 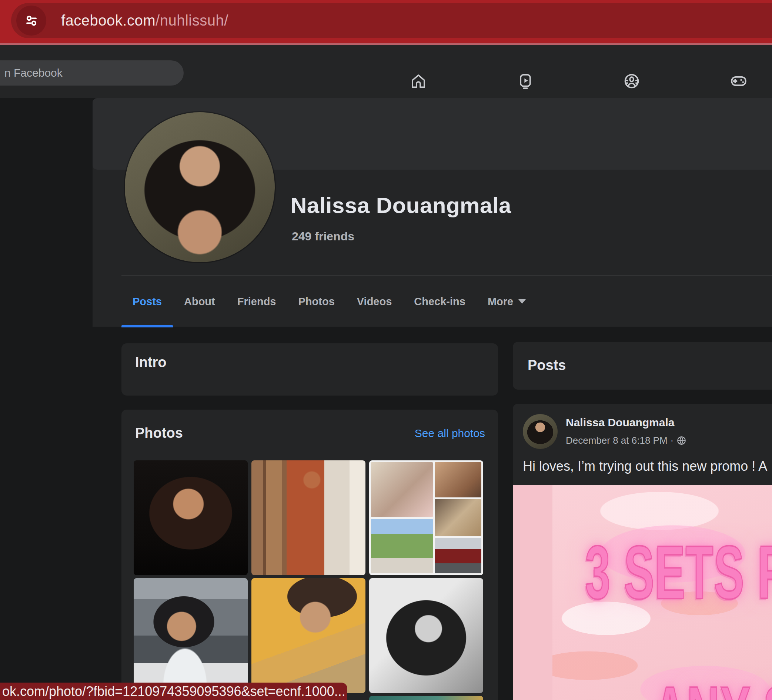 What do you see at coordinates (458, 556) in the screenshot?
I see `collage-car` at bounding box center [458, 556].